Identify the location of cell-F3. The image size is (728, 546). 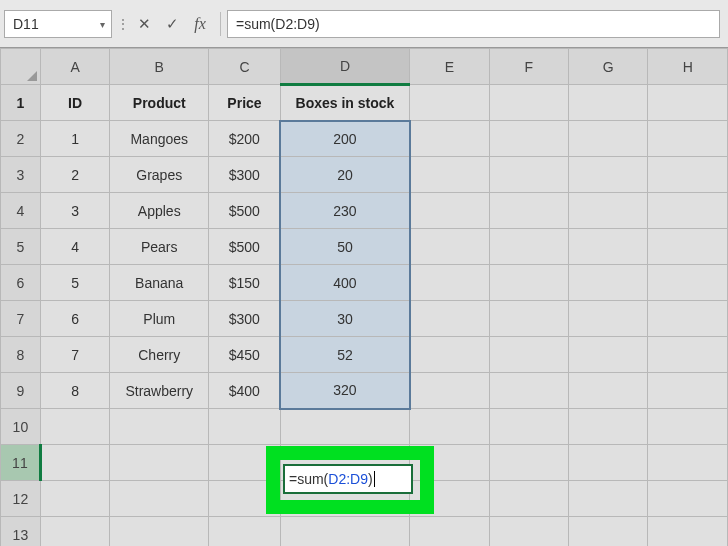
(528, 175).